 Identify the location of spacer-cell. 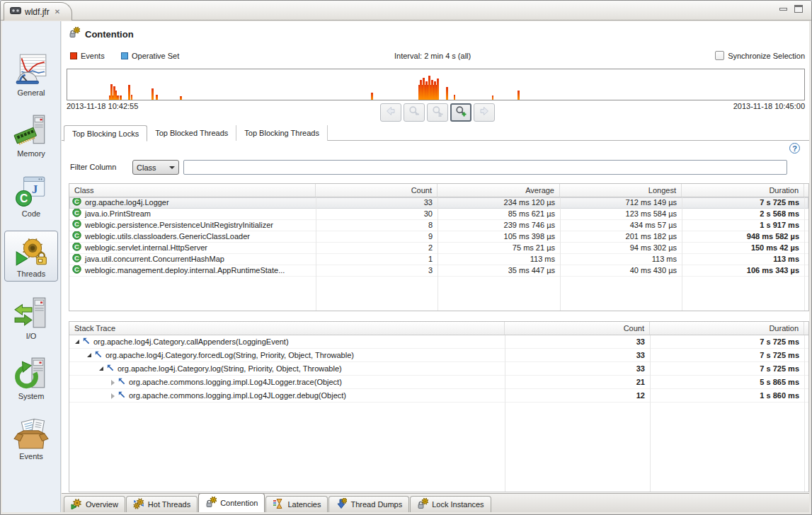
(807, 342).